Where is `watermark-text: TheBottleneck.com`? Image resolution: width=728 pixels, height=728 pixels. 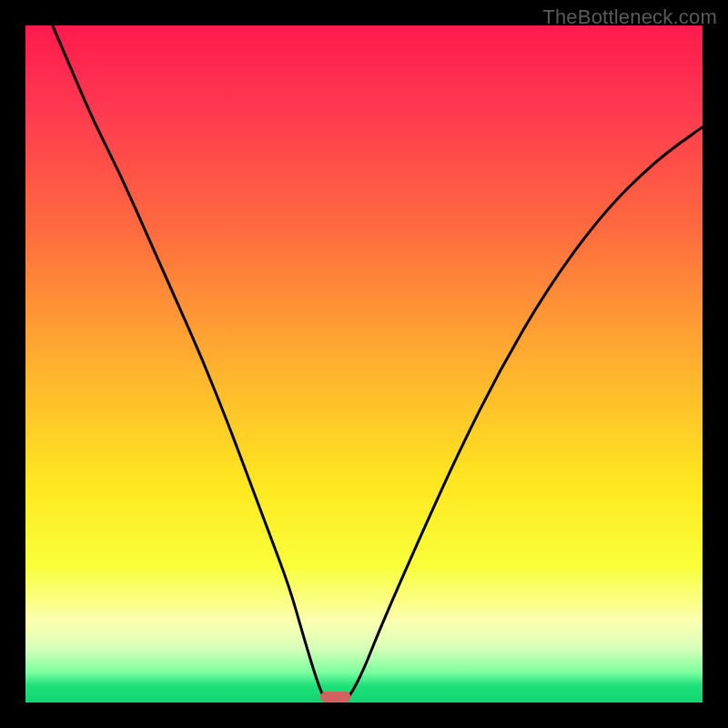
watermark-text: TheBottleneck.com is located at coordinates (630, 17).